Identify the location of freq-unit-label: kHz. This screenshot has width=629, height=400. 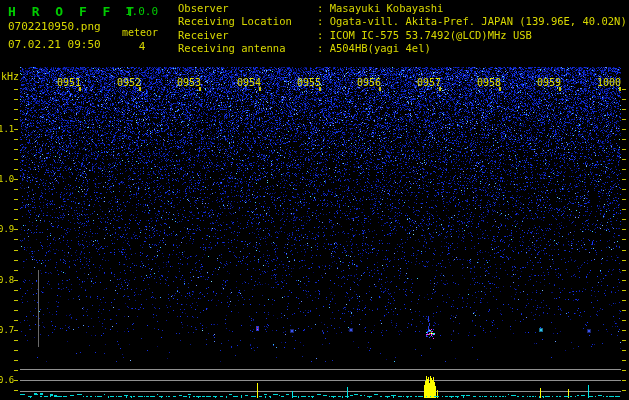
(10, 76).